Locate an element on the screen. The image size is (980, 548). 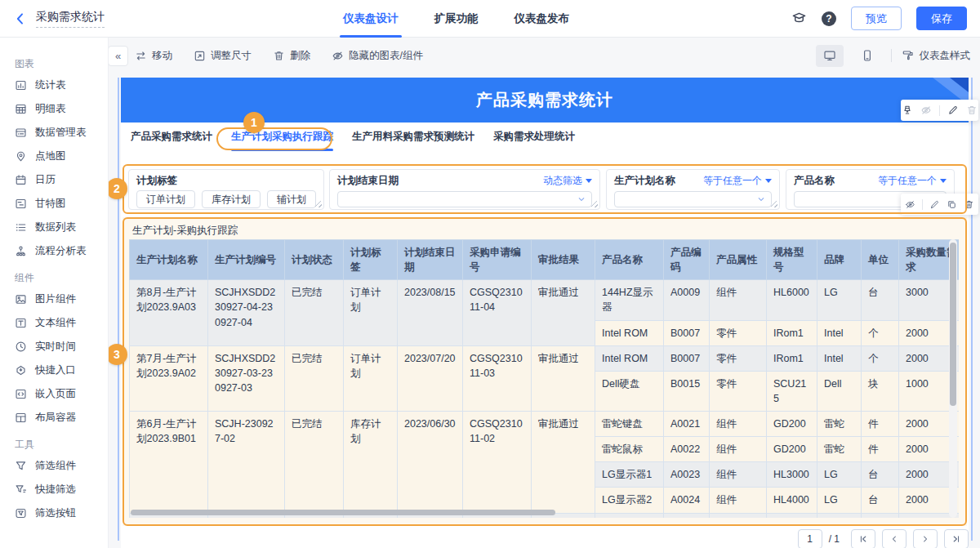
desktop-view-button is located at coordinates (830, 56).